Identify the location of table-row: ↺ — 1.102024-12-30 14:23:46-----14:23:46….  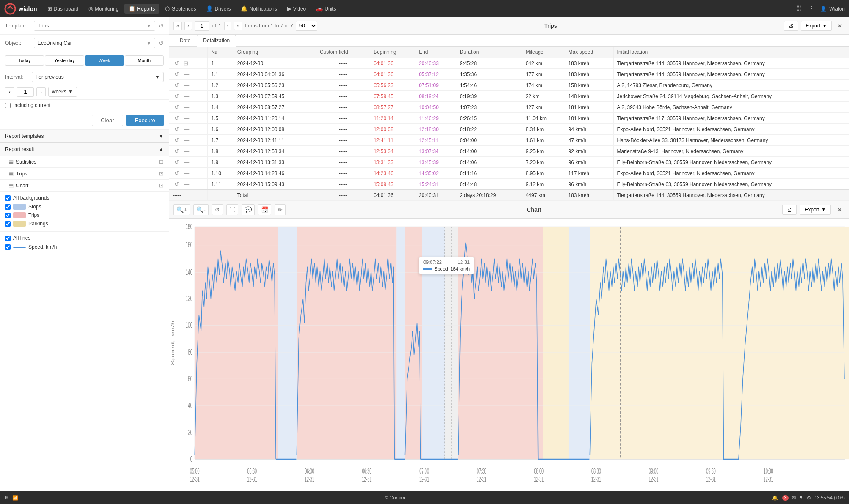
(509, 173).